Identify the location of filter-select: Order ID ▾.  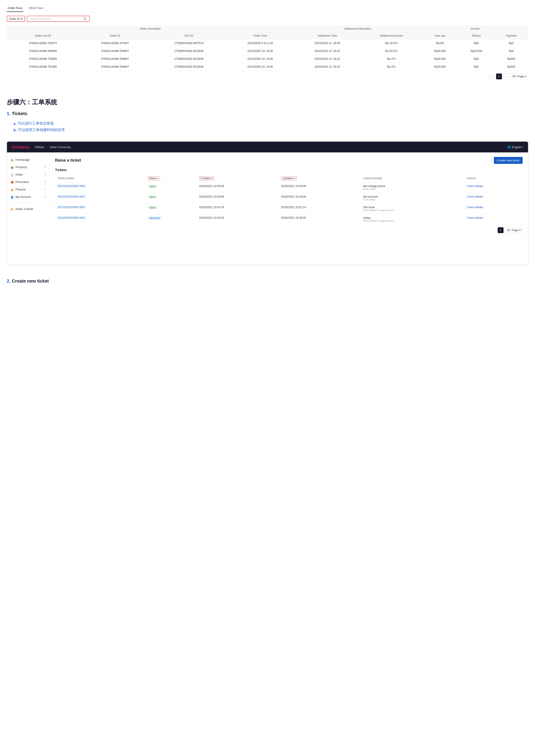
(16, 19).